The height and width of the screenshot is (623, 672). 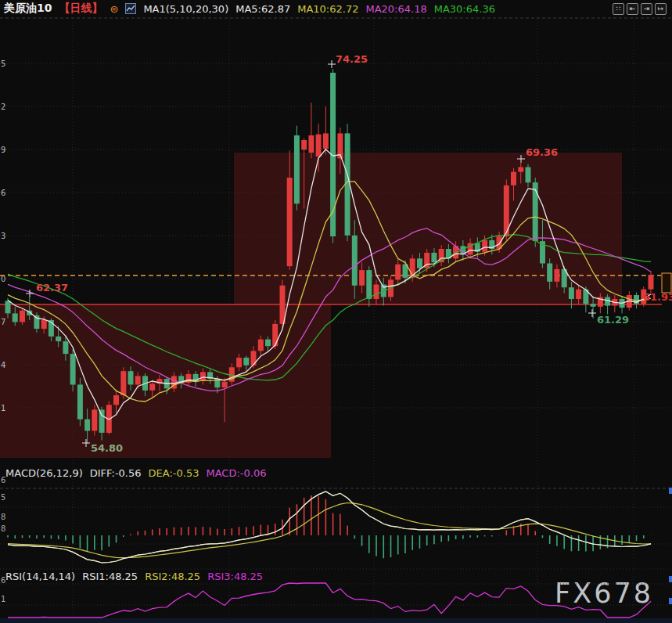 What do you see at coordinates (114, 9) in the screenshot?
I see `settings-badge-icon: ⊜` at bounding box center [114, 9].